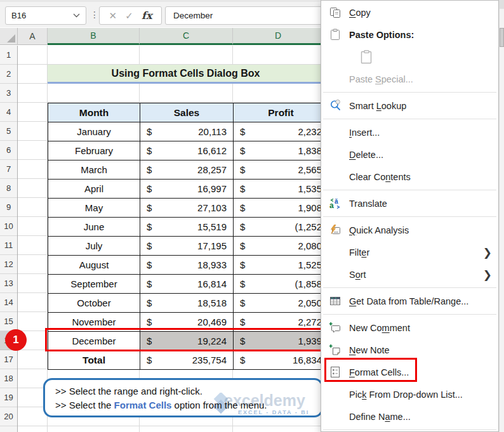  What do you see at coordinates (9, 245) in the screenshot?
I see `row-header-11: 11` at bounding box center [9, 245].